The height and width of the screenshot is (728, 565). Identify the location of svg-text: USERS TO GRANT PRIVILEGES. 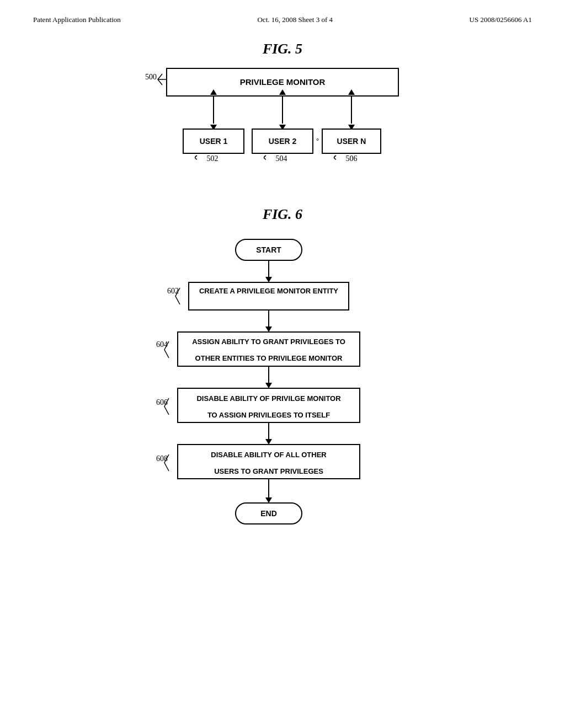
(269, 471).